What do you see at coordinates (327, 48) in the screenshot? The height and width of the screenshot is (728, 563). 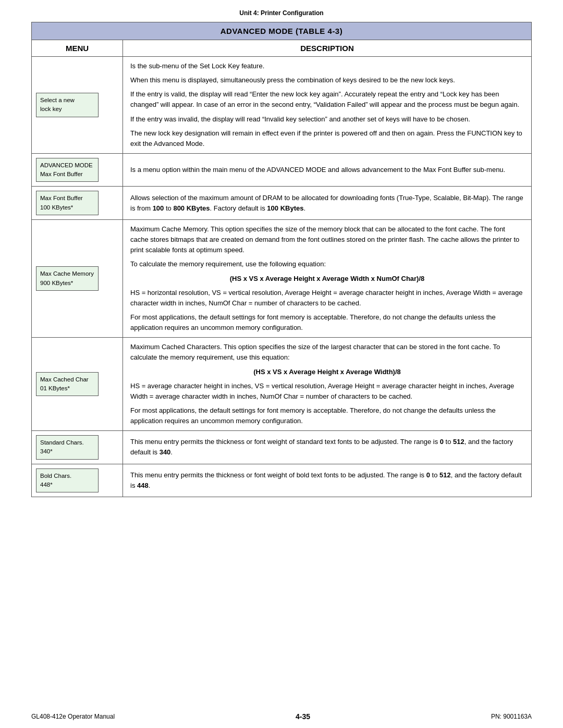 I see `col-header-desc: DESCRIPTION` at bounding box center [327, 48].